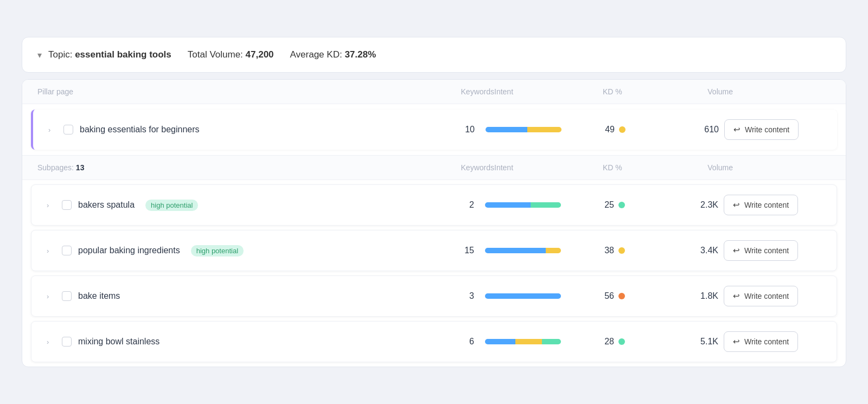 The height and width of the screenshot is (404, 868). I want to click on pillar-checkbox, so click(68, 130).